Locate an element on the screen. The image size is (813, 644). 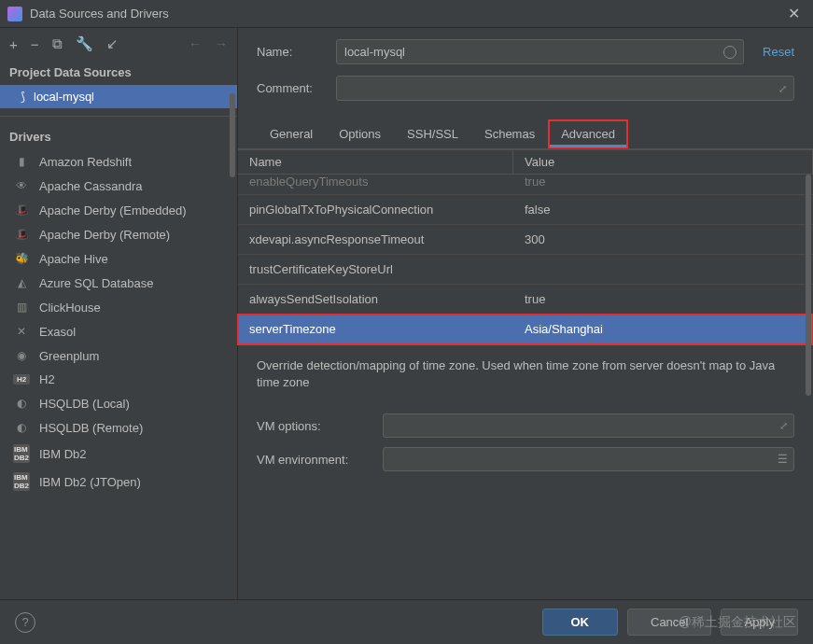
driver-item: IBMDB2IBM Db2 is located at coordinates (119, 454).